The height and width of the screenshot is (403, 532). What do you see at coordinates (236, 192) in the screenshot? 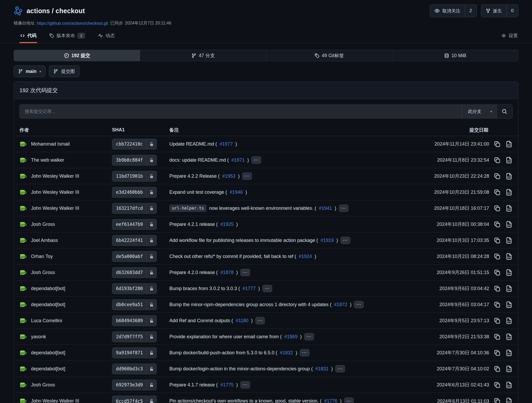
I see `issue-link: #1946` at bounding box center [236, 192].